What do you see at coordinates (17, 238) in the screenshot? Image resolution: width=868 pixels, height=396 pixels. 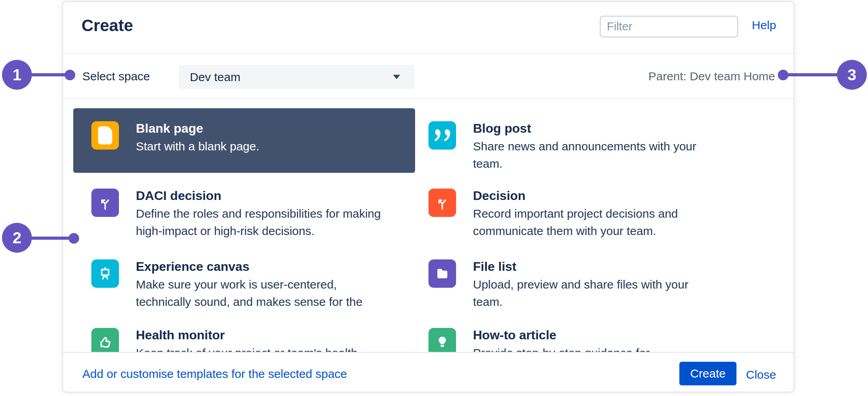 I see `annotation-marker-2: 2` at bounding box center [17, 238].